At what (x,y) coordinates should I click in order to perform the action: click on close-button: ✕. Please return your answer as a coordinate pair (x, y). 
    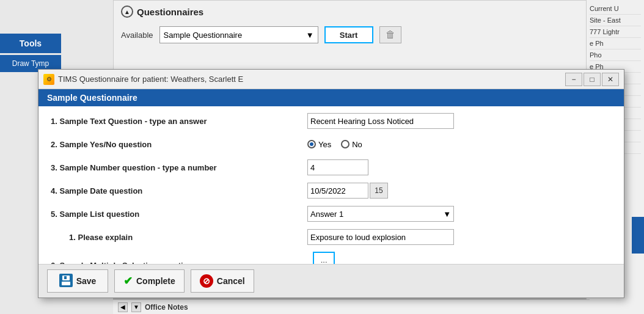
    Looking at the image, I should click on (610, 79).